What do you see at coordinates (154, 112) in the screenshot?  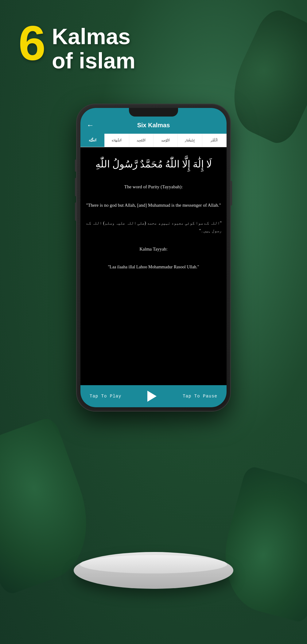 I see `phone-notch` at bounding box center [154, 112].